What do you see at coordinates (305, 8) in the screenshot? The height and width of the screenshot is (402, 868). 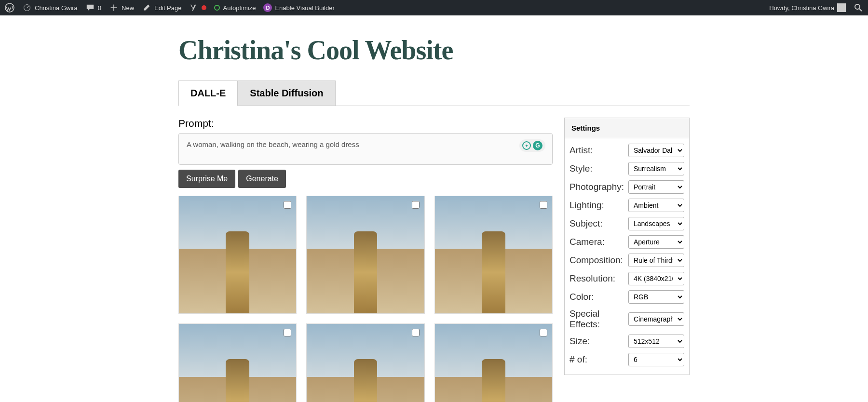 I see `visual-builder-label: Enable Visual Builder` at bounding box center [305, 8].